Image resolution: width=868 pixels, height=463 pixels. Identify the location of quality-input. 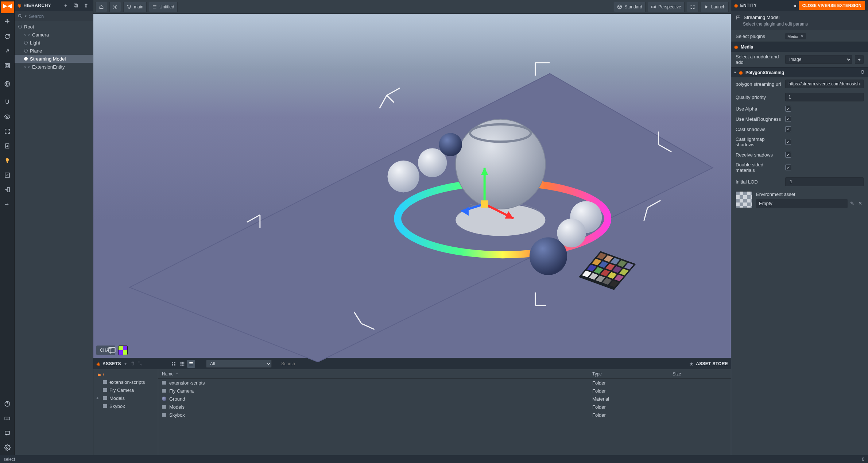
(824, 97).